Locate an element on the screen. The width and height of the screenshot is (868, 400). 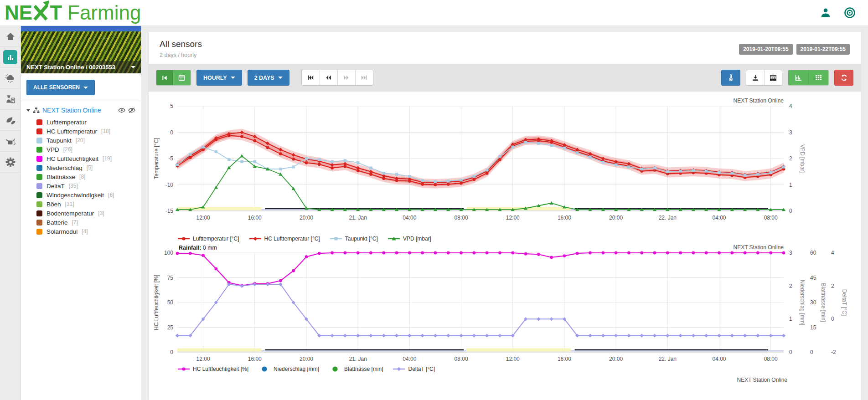
first-page-button is located at coordinates (311, 77).